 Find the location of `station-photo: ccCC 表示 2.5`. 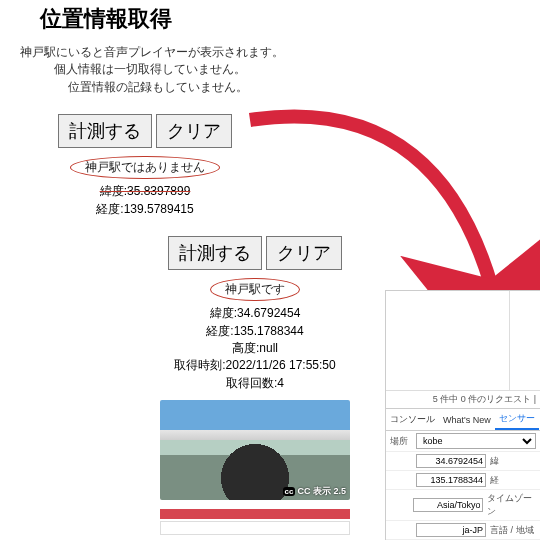

station-photo: ccCC 表示 2.5 is located at coordinates (255, 450).